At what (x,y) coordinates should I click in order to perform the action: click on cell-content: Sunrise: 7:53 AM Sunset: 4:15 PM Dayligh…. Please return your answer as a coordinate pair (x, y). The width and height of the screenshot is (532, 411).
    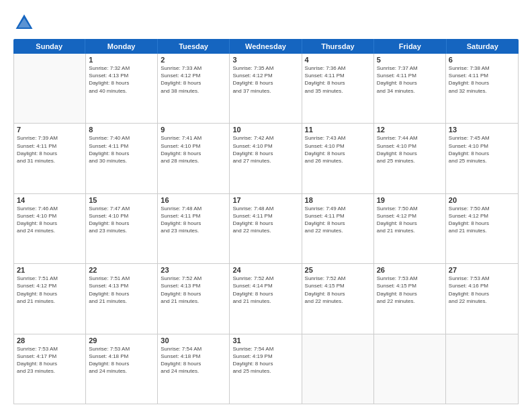
    Looking at the image, I should click on (410, 290).